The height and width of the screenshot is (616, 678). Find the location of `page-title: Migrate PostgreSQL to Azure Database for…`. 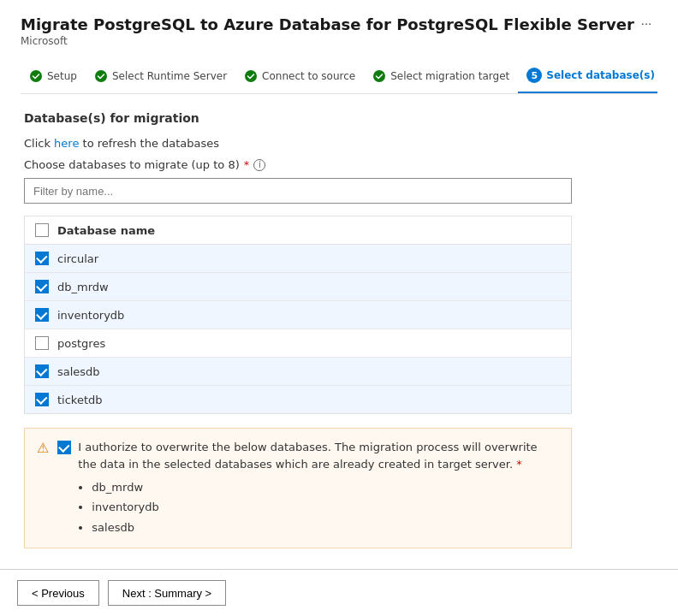

page-title: Migrate PostgreSQL to Azure Database for… is located at coordinates (327, 24).